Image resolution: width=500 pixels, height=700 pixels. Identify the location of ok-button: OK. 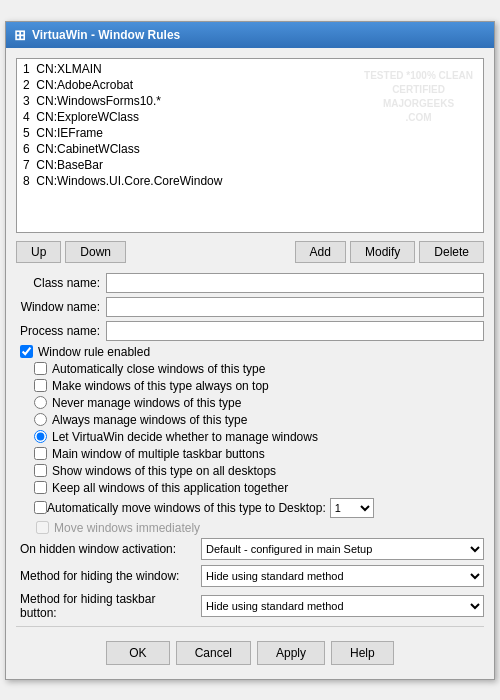
(138, 653).